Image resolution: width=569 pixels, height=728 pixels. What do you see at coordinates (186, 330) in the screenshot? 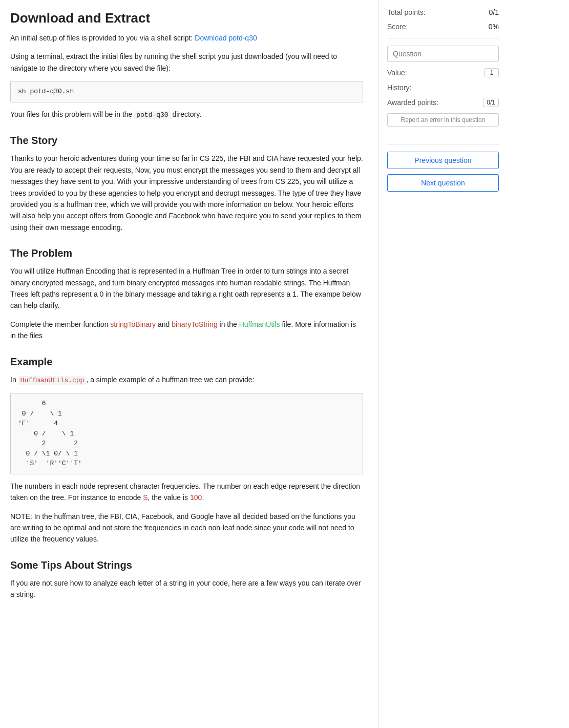
I see `problem-body2: Complete the member function stringToBin…` at bounding box center [186, 330].